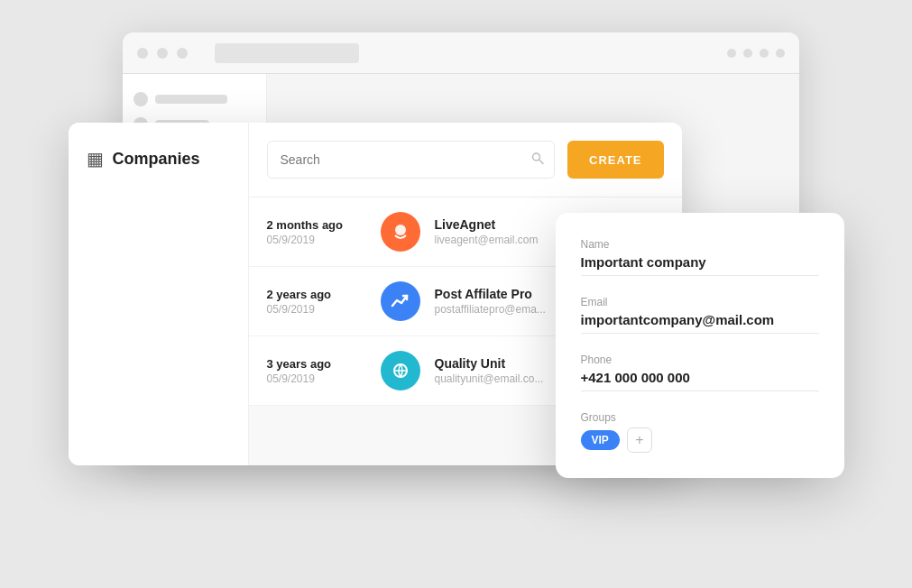  What do you see at coordinates (461, 53) in the screenshot?
I see `browser-titlebar` at bounding box center [461, 53].